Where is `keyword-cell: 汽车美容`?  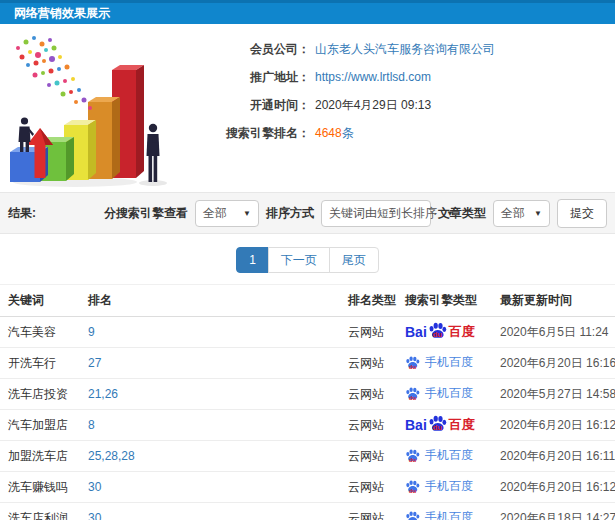 keyword-cell: 汽车美容 is located at coordinates (40, 332).